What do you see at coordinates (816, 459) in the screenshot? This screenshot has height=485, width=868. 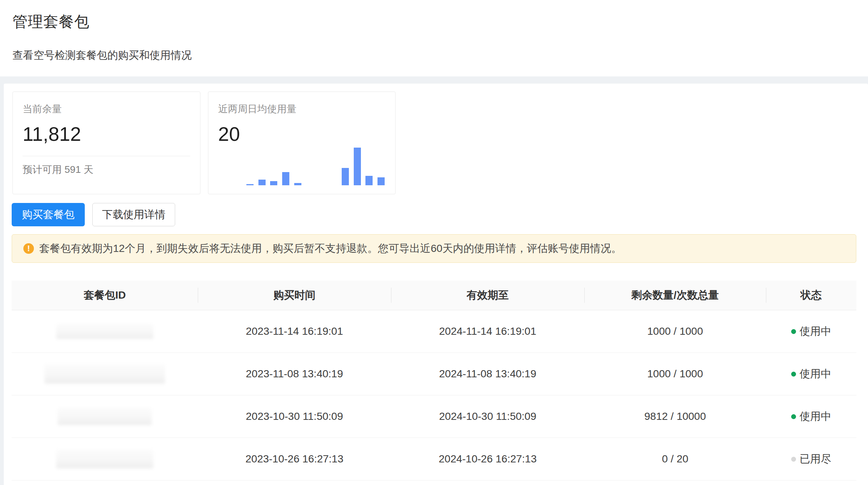 I see `status-label: 已用尽` at bounding box center [816, 459].